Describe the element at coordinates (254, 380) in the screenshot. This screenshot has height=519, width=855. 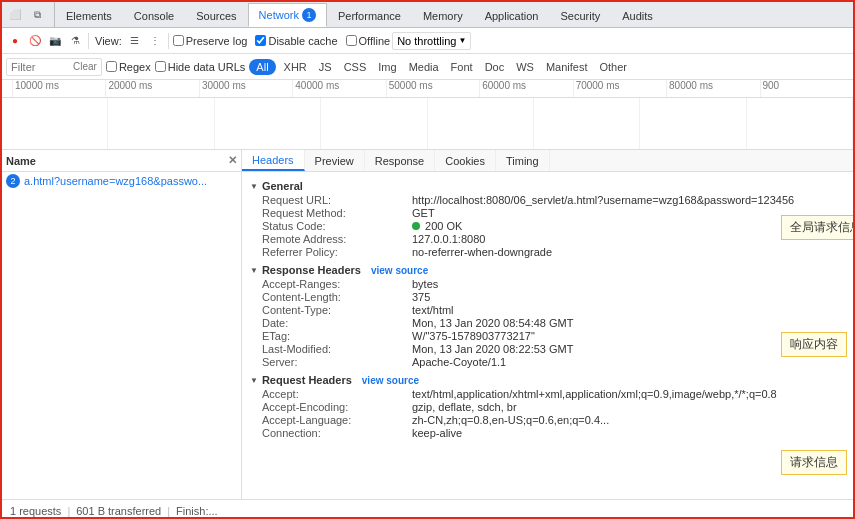
I see `triangle-icon-3: ▼` at that location.